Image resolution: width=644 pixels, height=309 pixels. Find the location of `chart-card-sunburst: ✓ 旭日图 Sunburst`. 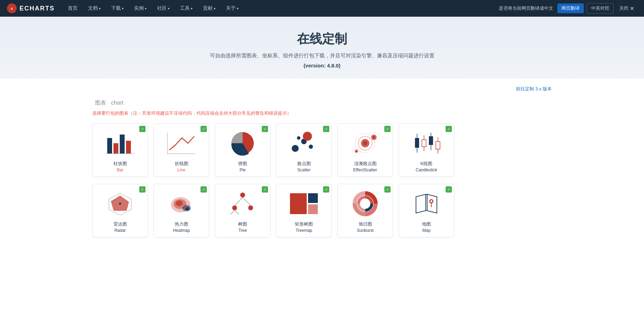

chart-card-sunburst: ✓ 旭日图 Sunburst is located at coordinates (365, 211).